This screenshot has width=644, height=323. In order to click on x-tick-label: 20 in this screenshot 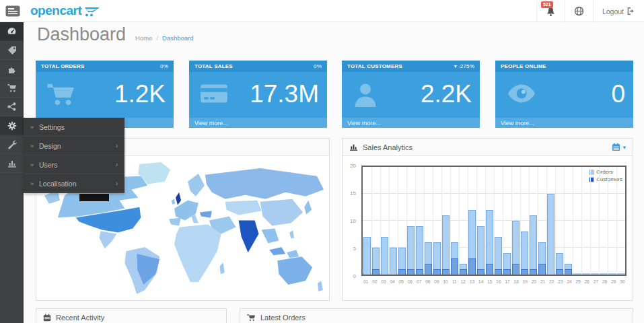, I will do `click(534, 281)`.